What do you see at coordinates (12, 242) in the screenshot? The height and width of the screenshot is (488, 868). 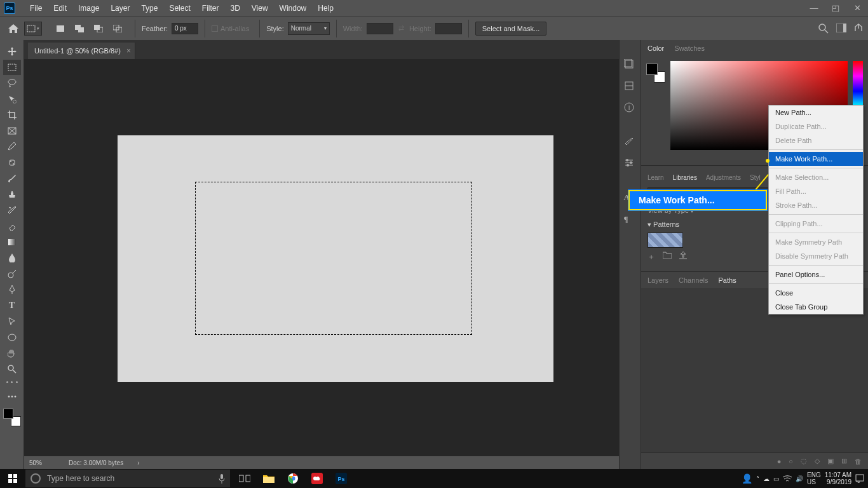 I see `tool-gradient` at bounding box center [12, 242].